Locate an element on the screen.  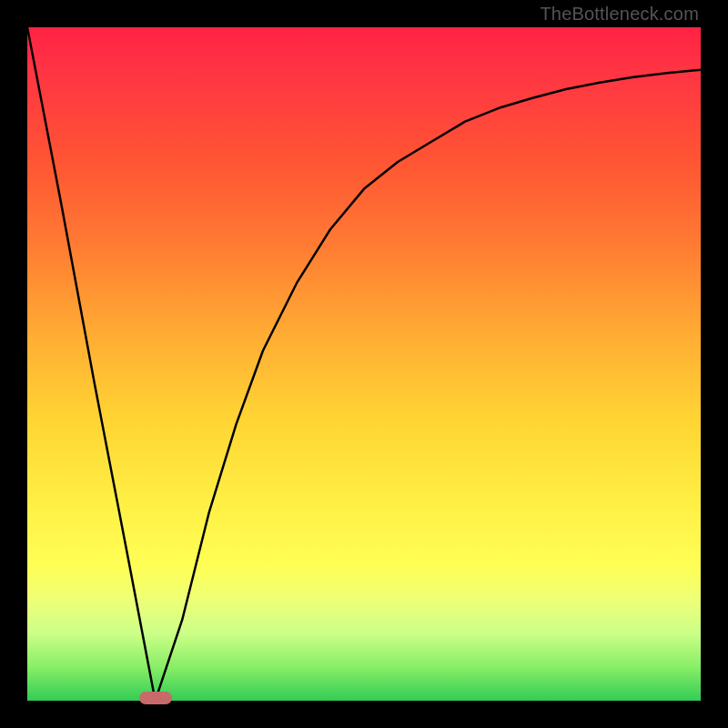
watermark-text: TheBottleneck.com is located at coordinates (619, 15).